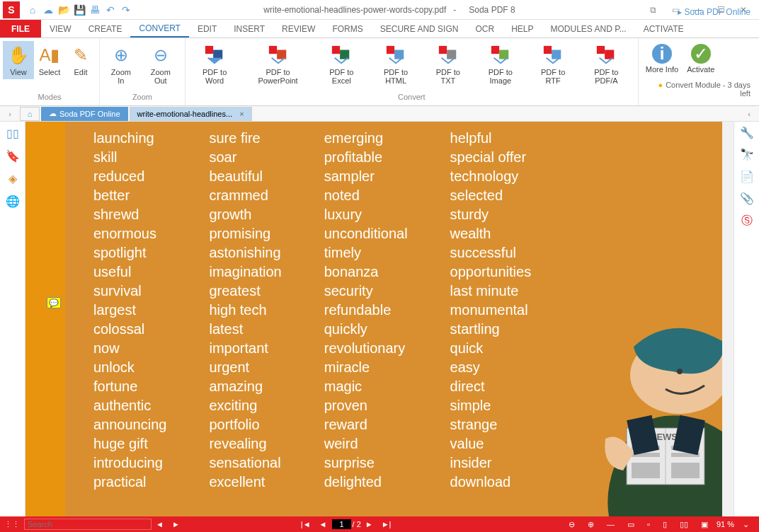 The width and height of the screenshot is (759, 532). Describe the element at coordinates (121, 64) in the screenshot. I see `zoom-in-button: ⊕ Zoom In` at that location.